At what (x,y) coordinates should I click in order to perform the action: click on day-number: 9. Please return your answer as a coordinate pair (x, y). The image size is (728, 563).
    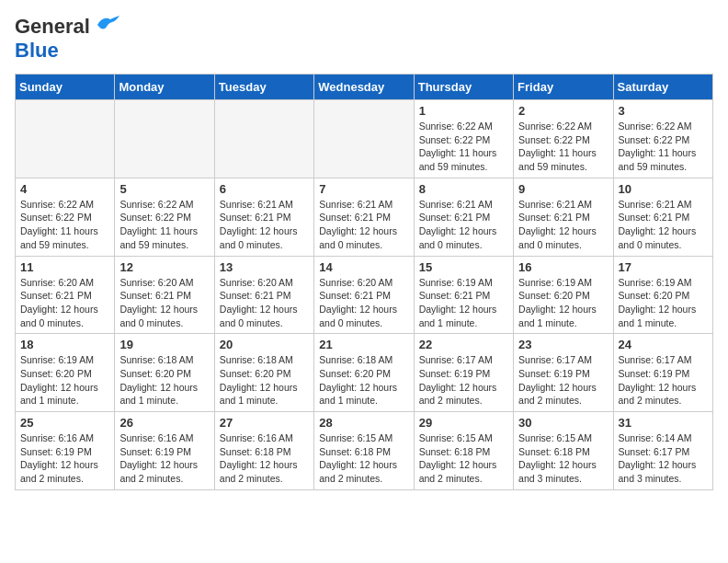
    Looking at the image, I should click on (563, 190).